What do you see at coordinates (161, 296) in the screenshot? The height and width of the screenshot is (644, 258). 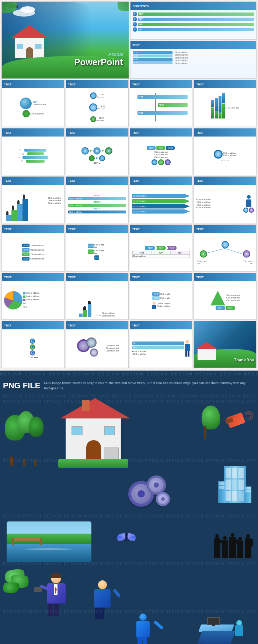 I see `slide-funnel: TEXT TEXT Click to add TEXT Click to add` at bounding box center [161, 296].